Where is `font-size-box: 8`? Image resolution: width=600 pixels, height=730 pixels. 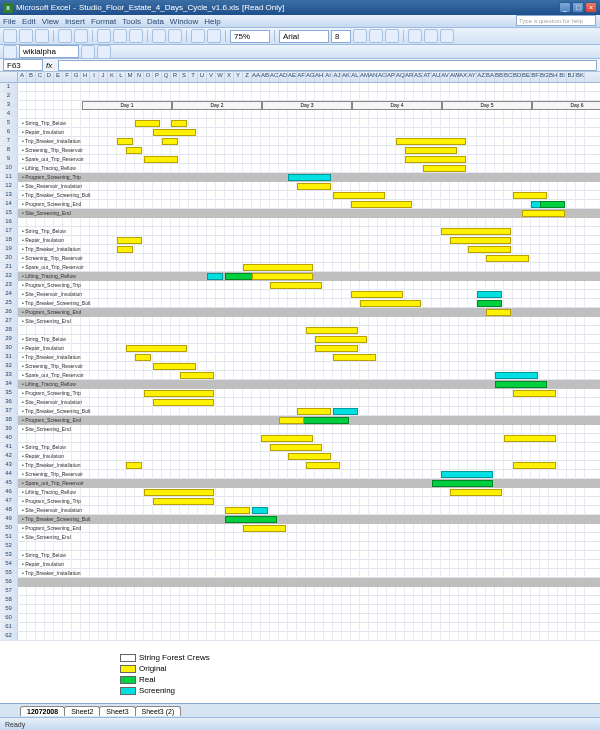 font-size-box: 8 is located at coordinates (341, 36).